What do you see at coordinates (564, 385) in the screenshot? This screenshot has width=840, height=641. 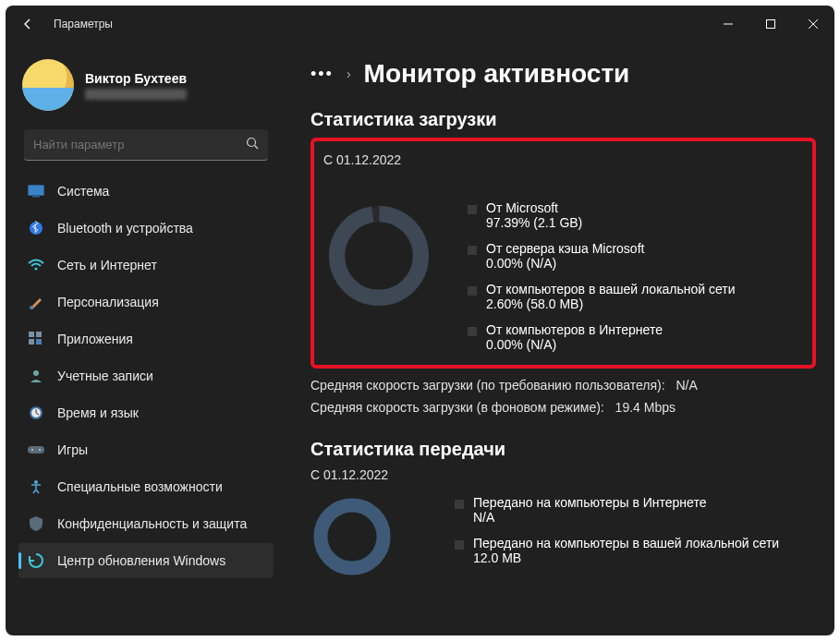 I see `avg-speed-demand: Средняя скорость загрузки (по требованию…` at bounding box center [564, 385].